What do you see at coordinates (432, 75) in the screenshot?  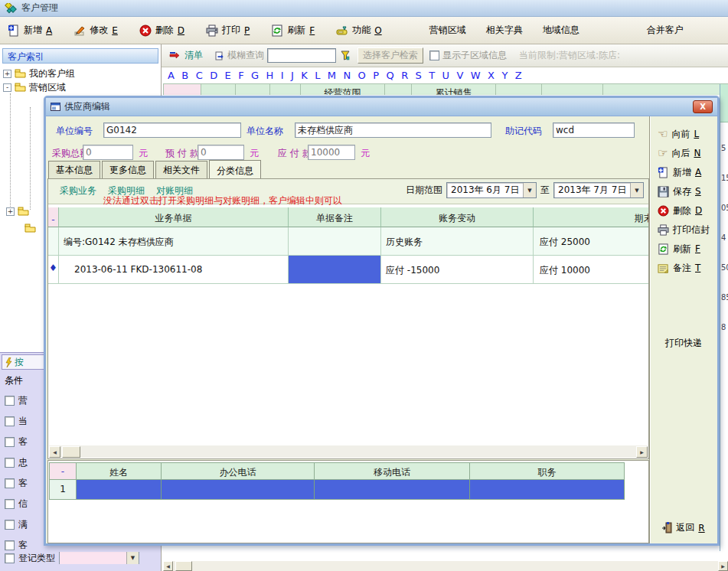 I see `alpha-letter: T` at bounding box center [432, 75].